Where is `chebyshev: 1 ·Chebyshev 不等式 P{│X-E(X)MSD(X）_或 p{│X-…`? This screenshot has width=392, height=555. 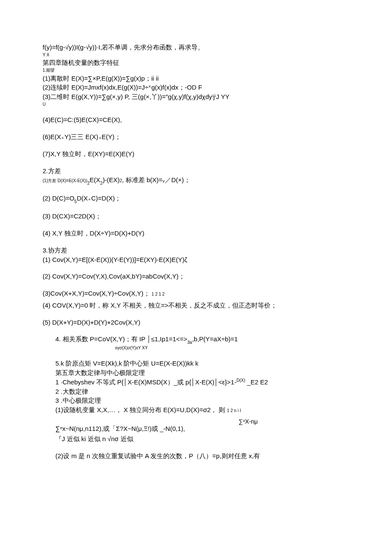 chebyshev: 1 ·Chebyshev 不等式 P{│X-E(X)MSD(X）_或 p{│X-… is located at coordinates (196, 382).